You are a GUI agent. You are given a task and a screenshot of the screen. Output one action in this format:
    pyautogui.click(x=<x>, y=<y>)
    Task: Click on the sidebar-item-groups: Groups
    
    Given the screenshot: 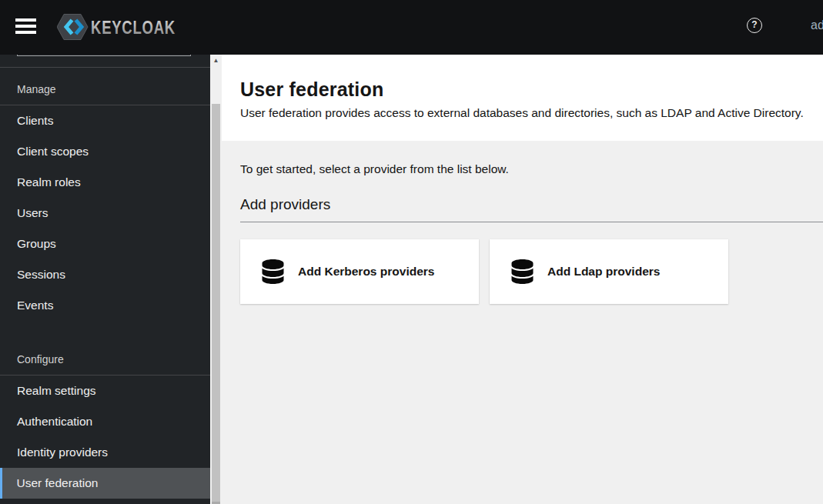 What is the action you would take?
    pyautogui.click(x=105, y=244)
    